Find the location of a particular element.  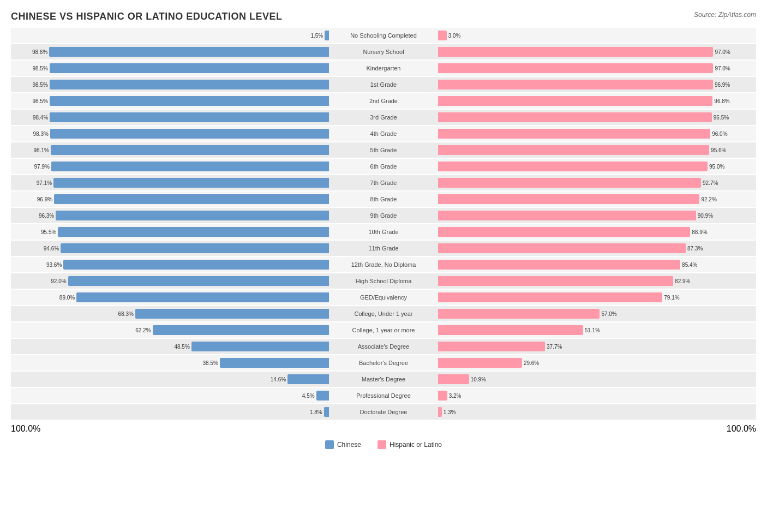

chart-row: 93.6%12th Grade, No Diploma85.4% is located at coordinates (384, 265).